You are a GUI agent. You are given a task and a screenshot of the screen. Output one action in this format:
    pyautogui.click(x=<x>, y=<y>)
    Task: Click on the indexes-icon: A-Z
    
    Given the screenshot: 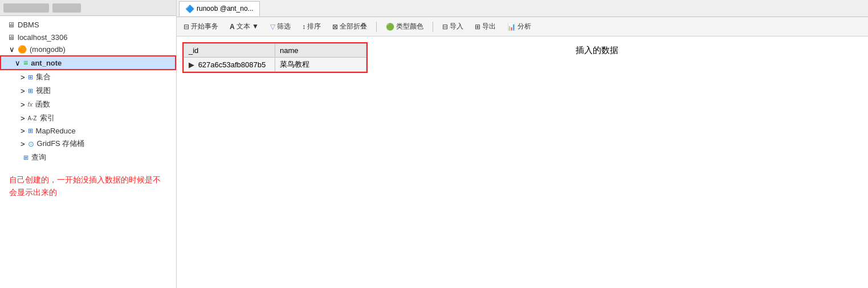 What is the action you would take?
    pyautogui.click(x=32, y=119)
    